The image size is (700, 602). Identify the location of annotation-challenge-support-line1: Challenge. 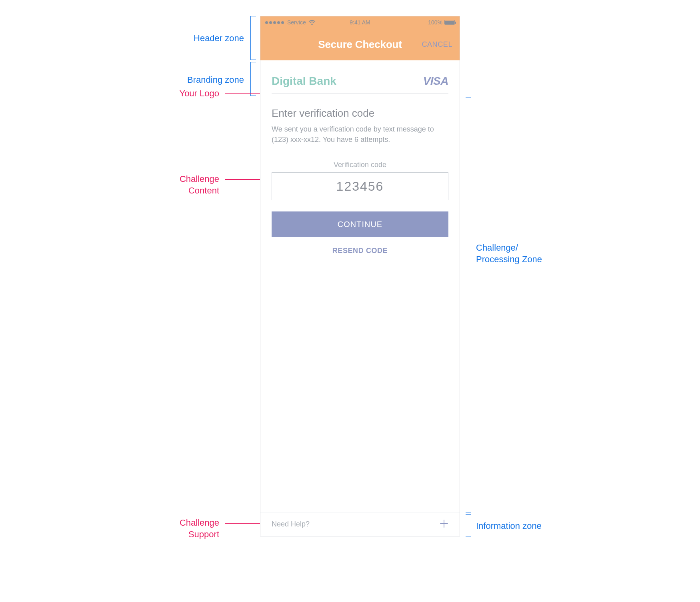
(199, 523).